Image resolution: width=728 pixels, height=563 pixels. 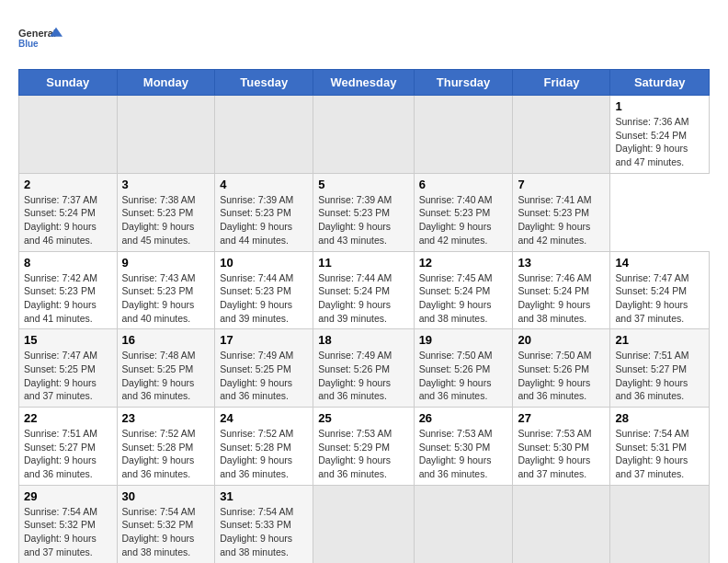 What do you see at coordinates (660, 418) in the screenshot?
I see `day-number: 28` at bounding box center [660, 418].